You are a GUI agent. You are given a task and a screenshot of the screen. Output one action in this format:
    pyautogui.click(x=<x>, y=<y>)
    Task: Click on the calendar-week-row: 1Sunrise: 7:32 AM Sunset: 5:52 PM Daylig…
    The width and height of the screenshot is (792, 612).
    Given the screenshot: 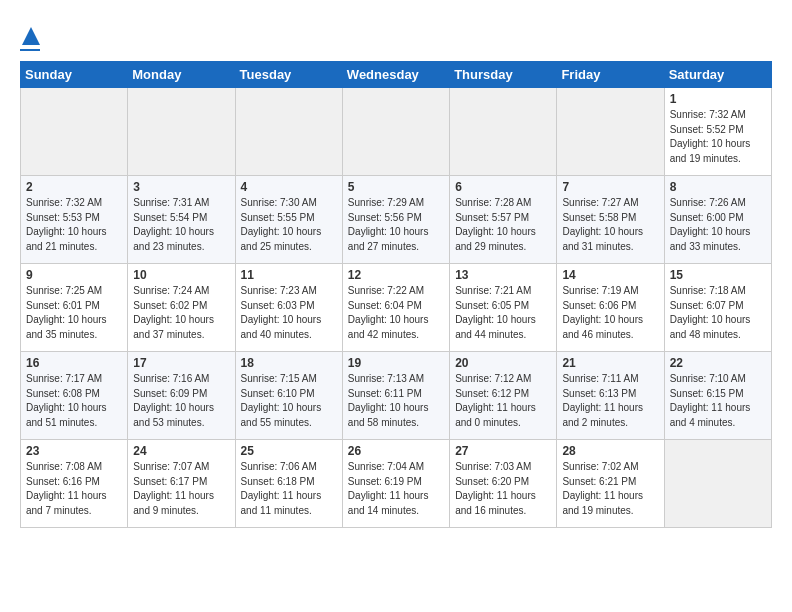 What is the action you would take?
    pyautogui.click(x=396, y=132)
    